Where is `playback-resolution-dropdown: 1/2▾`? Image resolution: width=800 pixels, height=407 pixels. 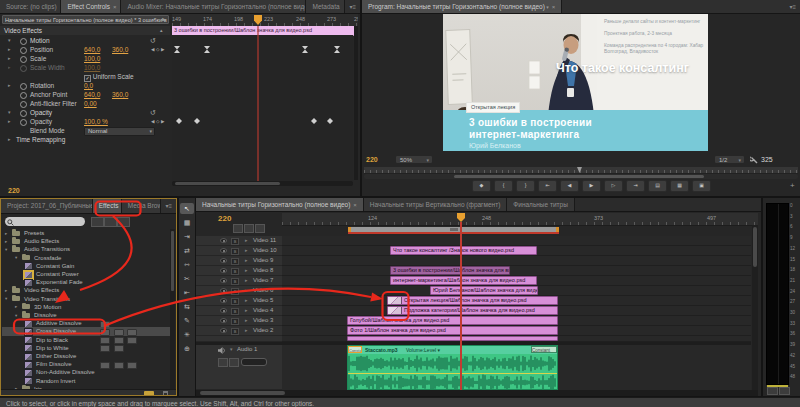
playback-resolution-dropdown: 1/2▾ is located at coordinates (730, 160).